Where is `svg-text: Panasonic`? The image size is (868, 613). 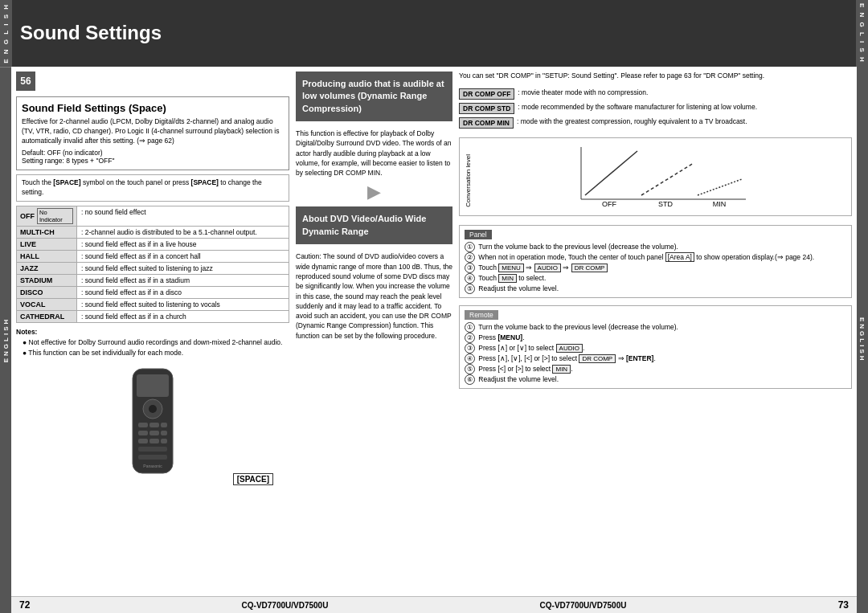
svg-text: Panasonic is located at coordinates (153, 466).